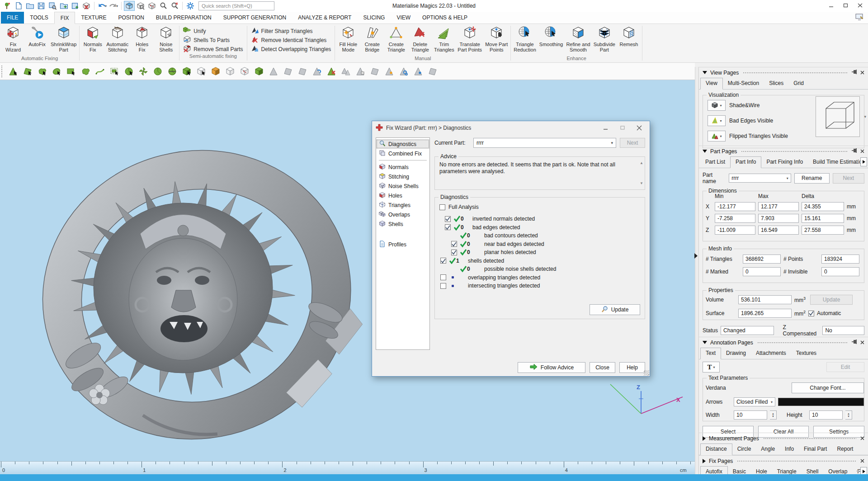 This screenshot has height=481, width=868. Describe the element at coordinates (578, 39) in the screenshot. I see `ribbon-button-refine-and-smooth: Refine and Smooth` at that location.